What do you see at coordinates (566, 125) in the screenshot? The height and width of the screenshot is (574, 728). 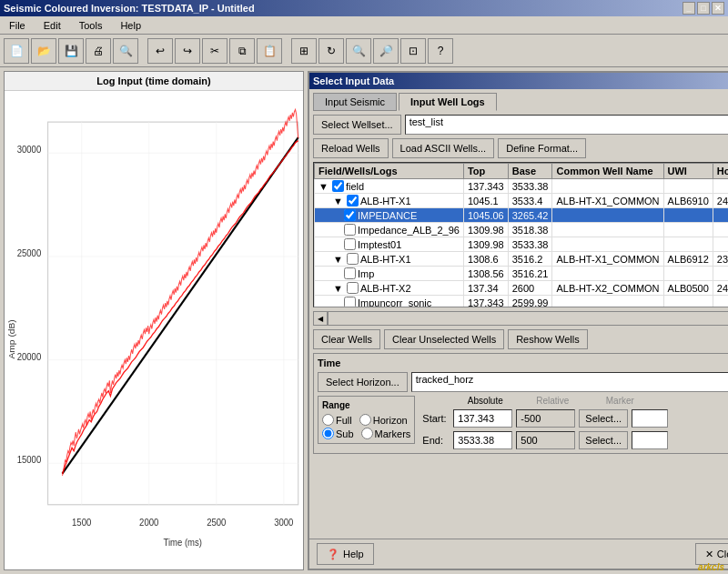 I see `wellset-value-field: test_list` at bounding box center [566, 125].